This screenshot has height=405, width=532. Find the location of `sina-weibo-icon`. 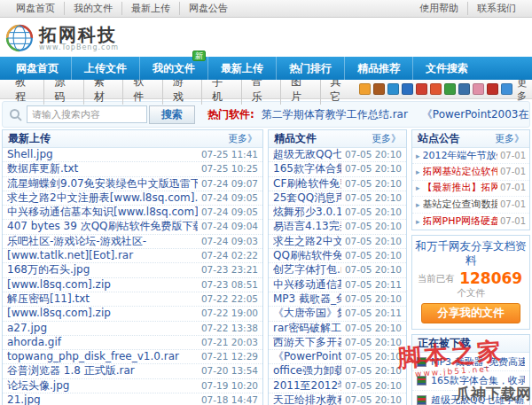

sina-weibo-icon is located at coordinates (422, 89).